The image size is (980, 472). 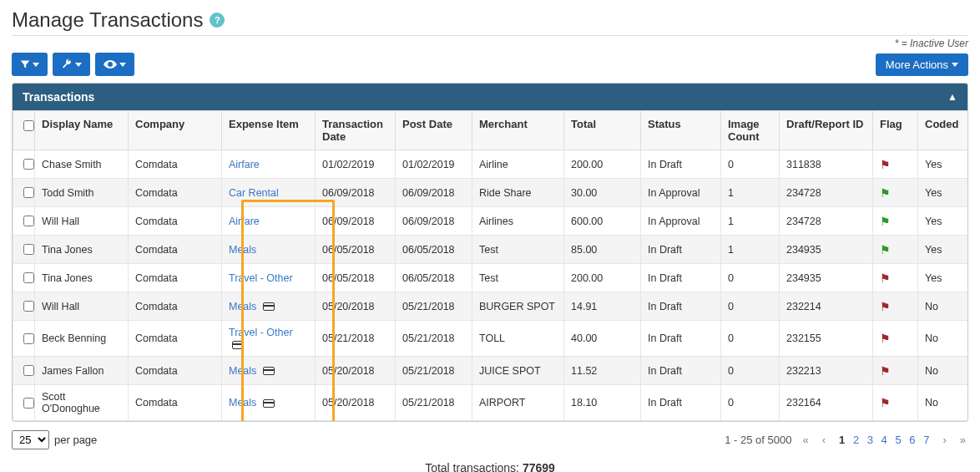 What do you see at coordinates (603, 130) in the screenshot?
I see `col-total: Total` at bounding box center [603, 130].